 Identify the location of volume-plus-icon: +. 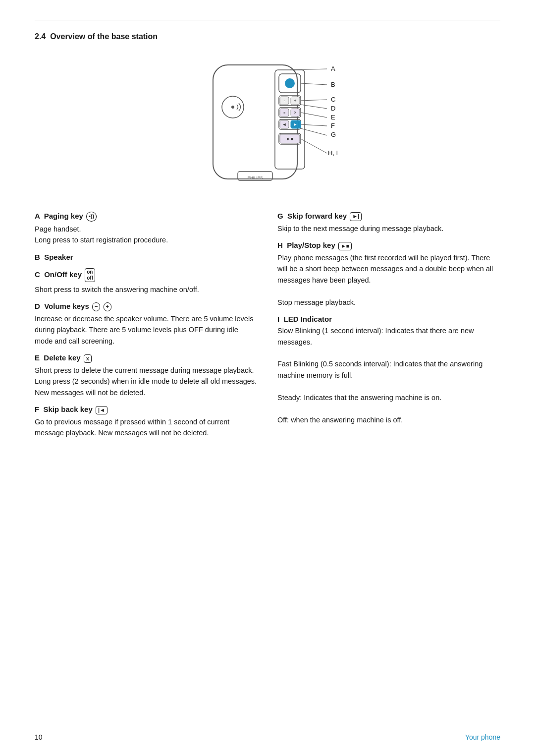
(107, 306).